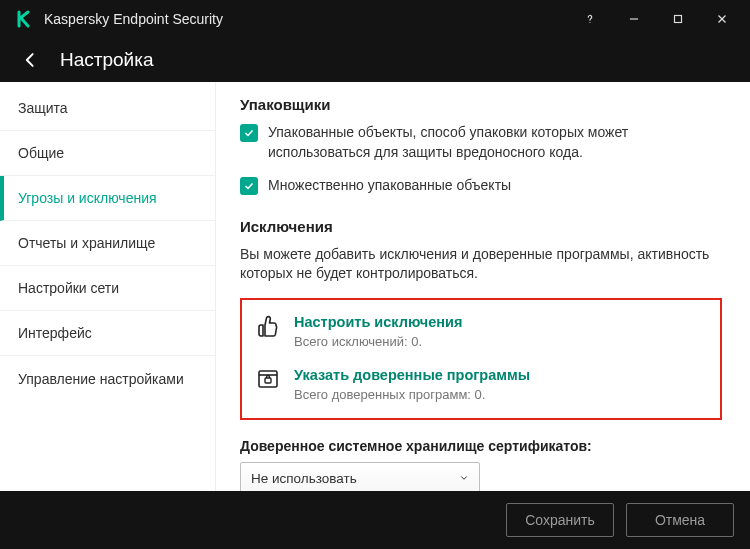 The image size is (750, 549). What do you see at coordinates (481, 186) in the screenshot?
I see `packers-check2-row: Множественно упакованные объекты` at bounding box center [481, 186].